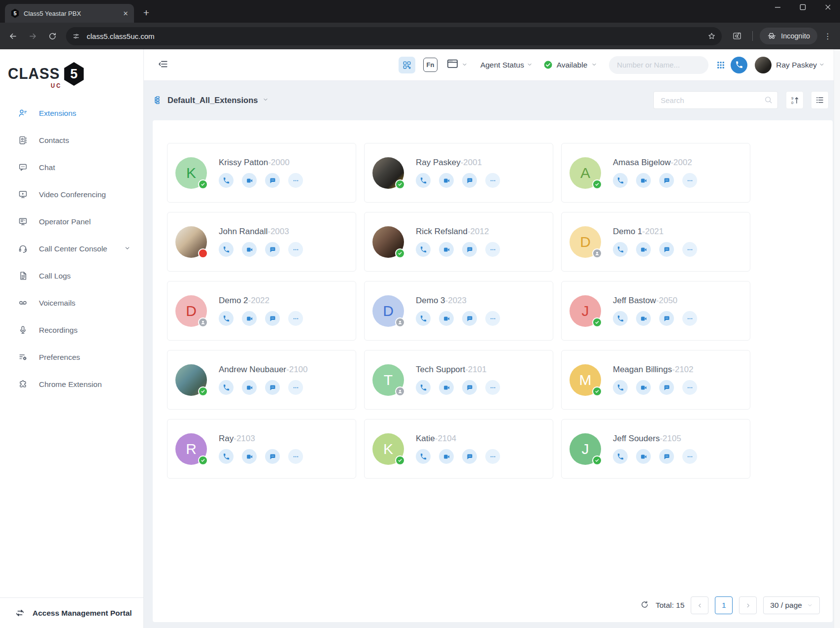 This screenshot has height=628, width=840. Describe the element at coordinates (711, 36) in the screenshot. I see `bookmark-star-icon` at that location.